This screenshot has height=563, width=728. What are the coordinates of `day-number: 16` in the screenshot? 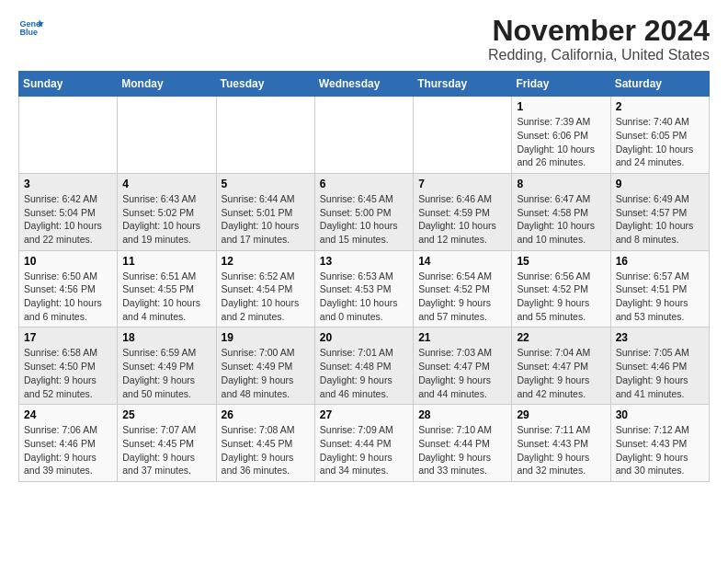 It's located at (660, 261).